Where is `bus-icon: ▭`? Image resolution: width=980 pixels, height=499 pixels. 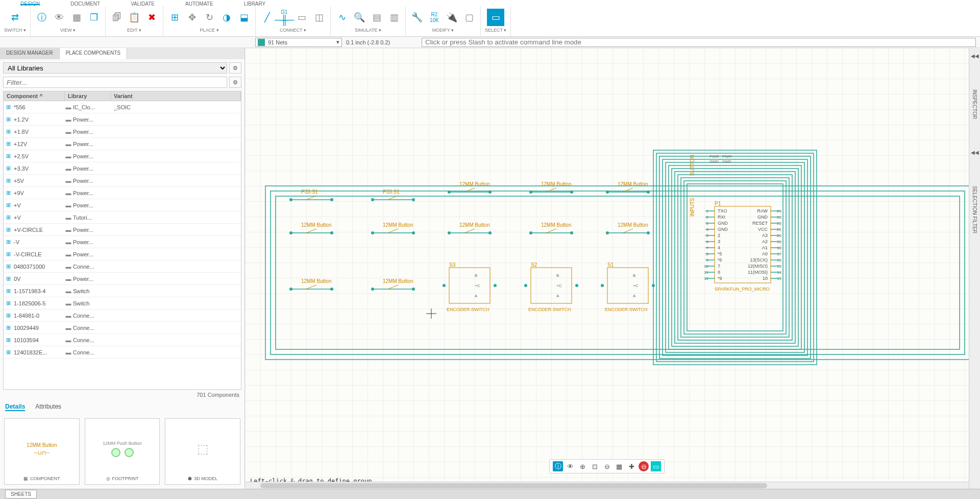 bus-icon: ▭ is located at coordinates (302, 17).